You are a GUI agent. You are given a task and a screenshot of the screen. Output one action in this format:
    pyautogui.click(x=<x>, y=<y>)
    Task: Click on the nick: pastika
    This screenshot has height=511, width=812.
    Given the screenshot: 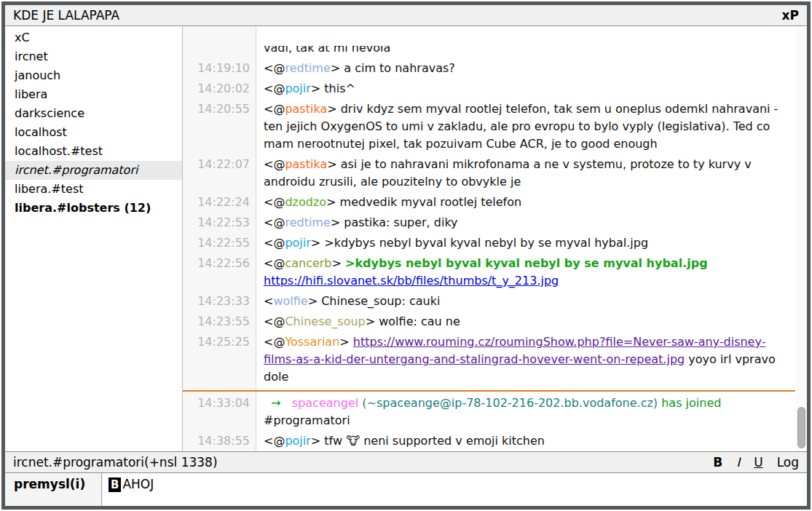 What is the action you would take?
    pyautogui.click(x=306, y=109)
    